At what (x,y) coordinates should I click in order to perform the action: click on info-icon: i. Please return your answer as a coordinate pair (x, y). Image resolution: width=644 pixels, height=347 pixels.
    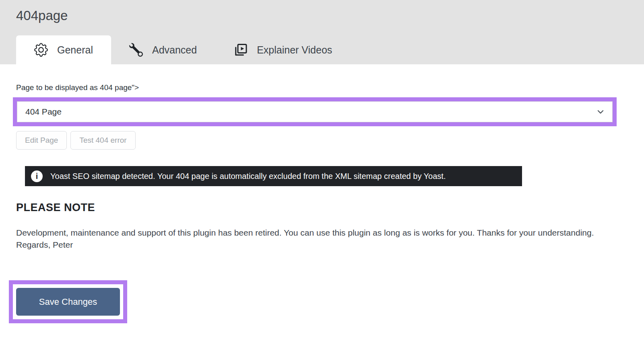
    Looking at the image, I should click on (37, 176).